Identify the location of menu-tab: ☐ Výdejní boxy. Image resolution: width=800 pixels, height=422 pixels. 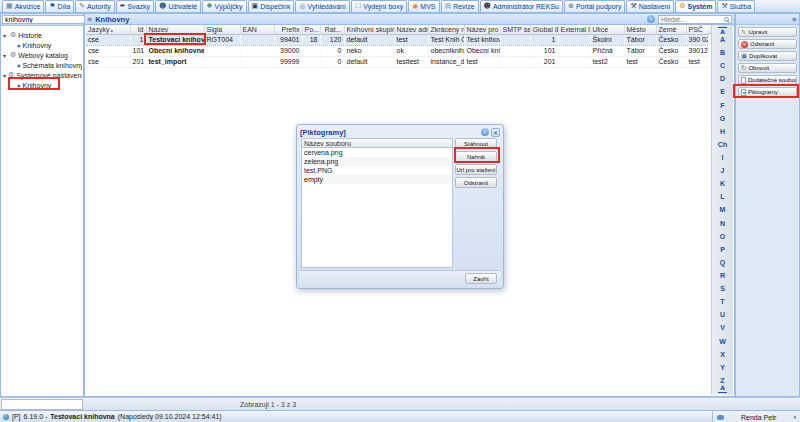
(379, 6).